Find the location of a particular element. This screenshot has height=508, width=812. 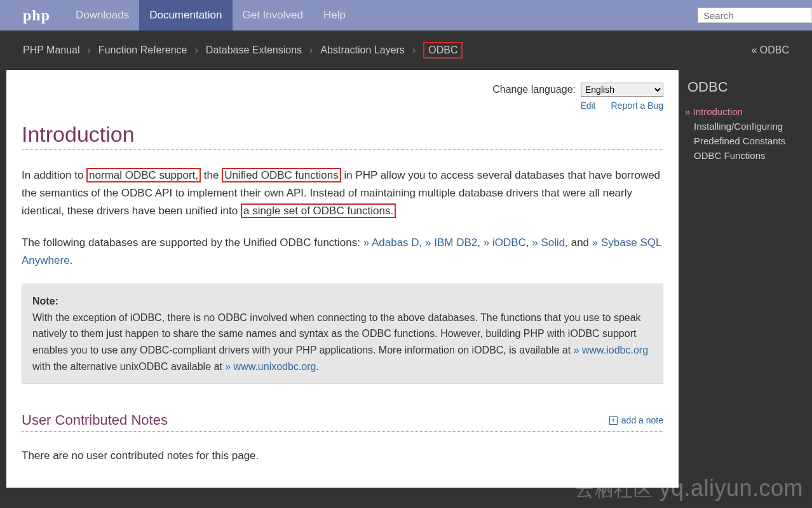

intro-para-2: The following databases are supported by… is located at coordinates (342, 252).